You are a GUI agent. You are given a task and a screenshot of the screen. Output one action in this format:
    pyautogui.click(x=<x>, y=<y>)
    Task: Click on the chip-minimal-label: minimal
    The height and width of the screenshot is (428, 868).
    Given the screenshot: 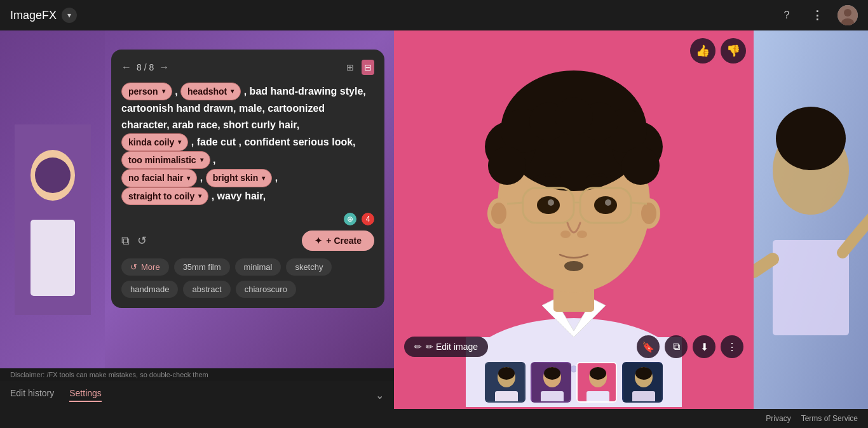 What is the action you would take?
    pyautogui.click(x=258, y=267)
    